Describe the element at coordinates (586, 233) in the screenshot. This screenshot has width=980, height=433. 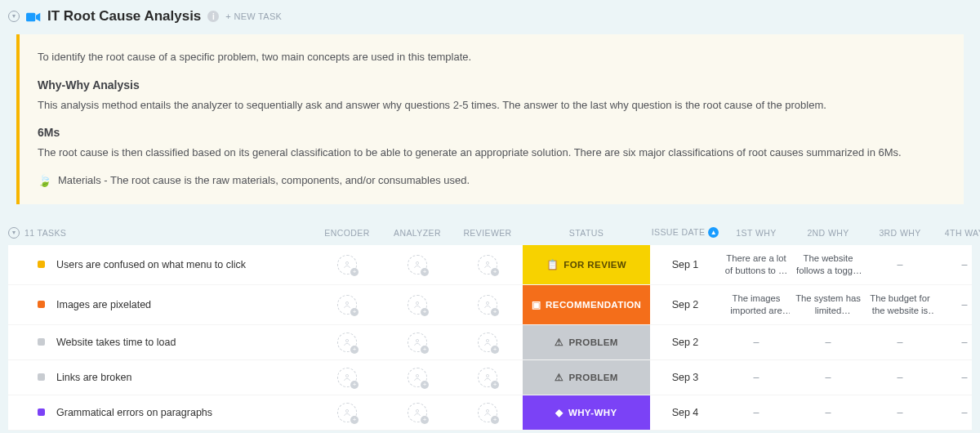
I see `col-status: STATUS` at that location.